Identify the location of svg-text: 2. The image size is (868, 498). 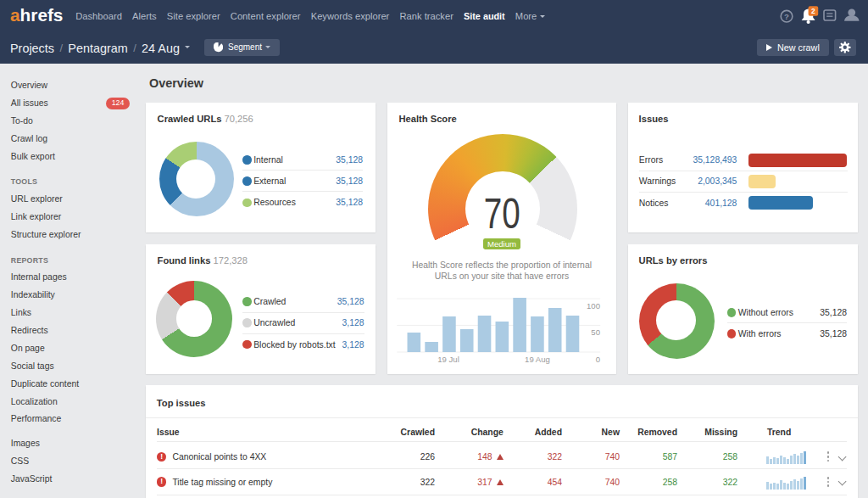
(814, 11).